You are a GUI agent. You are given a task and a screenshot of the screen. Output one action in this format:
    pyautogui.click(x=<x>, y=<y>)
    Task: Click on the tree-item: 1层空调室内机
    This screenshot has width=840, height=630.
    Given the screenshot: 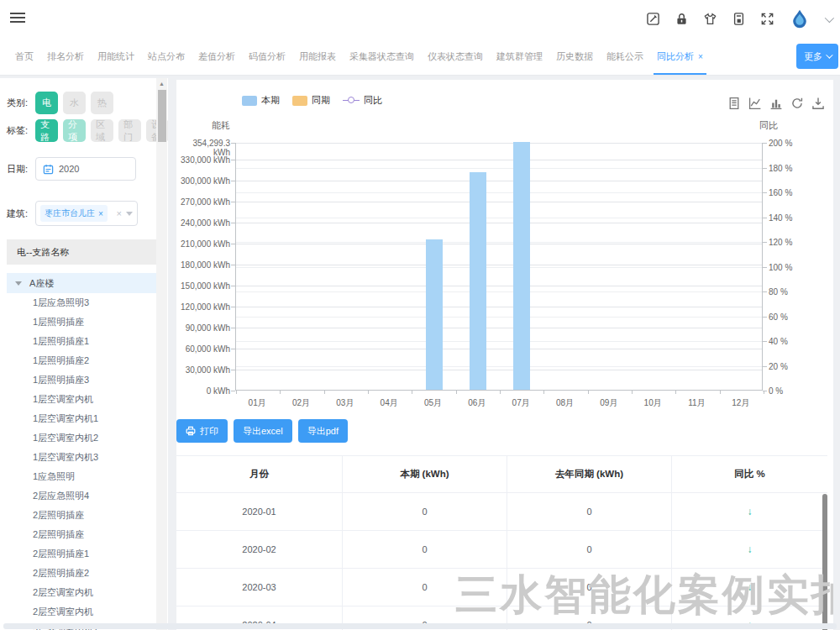 What is the action you would take?
    pyautogui.click(x=85, y=400)
    